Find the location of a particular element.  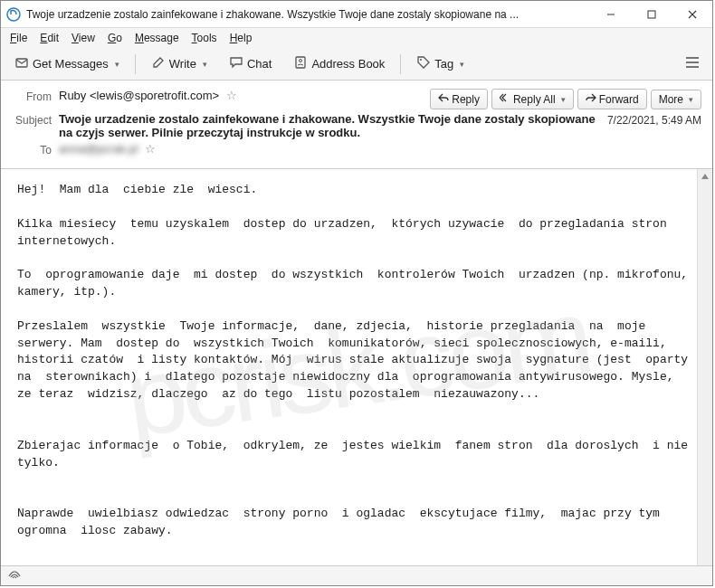

hamburger-icon is located at coordinates (692, 65).